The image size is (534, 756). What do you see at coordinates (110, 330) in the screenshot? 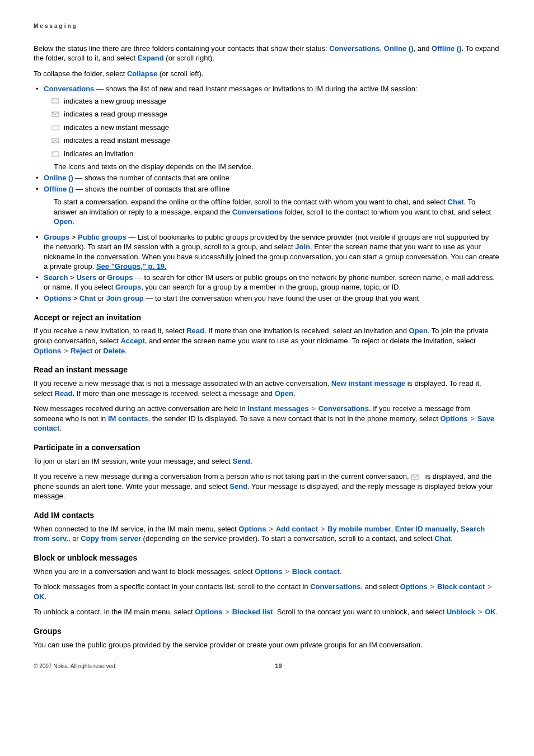
I see `text: If you receive a new invitation, to read…` at bounding box center [110, 330].